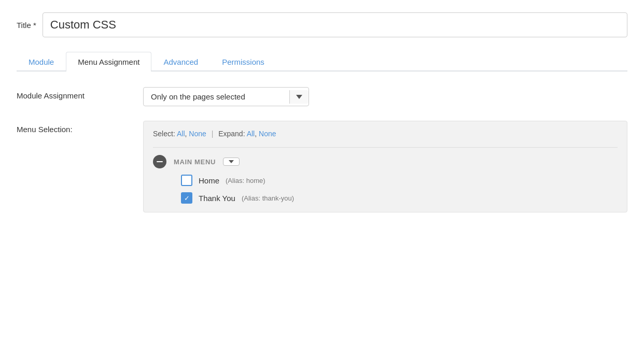  Describe the element at coordinates (41, 62) in the screenshot. I see `tab-module: Module` at that location.